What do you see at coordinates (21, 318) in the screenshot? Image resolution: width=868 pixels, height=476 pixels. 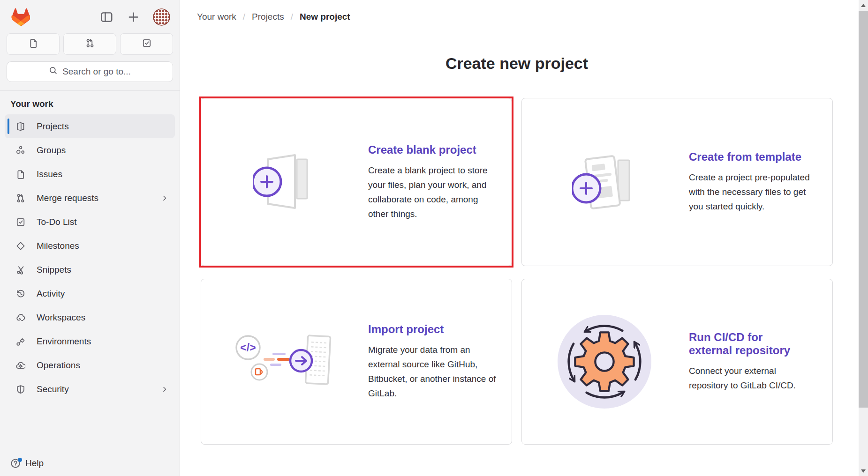 I see `workspaces-cloud-icon` at bounding box center [21, 318].